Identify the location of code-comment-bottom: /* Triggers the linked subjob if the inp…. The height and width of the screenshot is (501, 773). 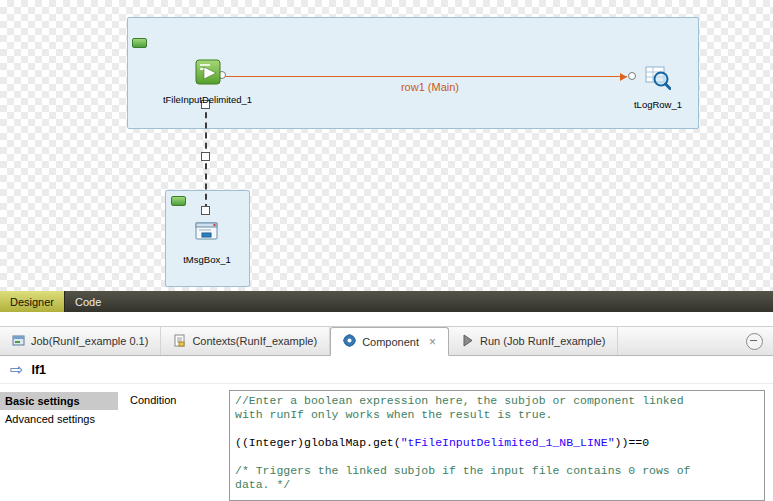
(497, 478).